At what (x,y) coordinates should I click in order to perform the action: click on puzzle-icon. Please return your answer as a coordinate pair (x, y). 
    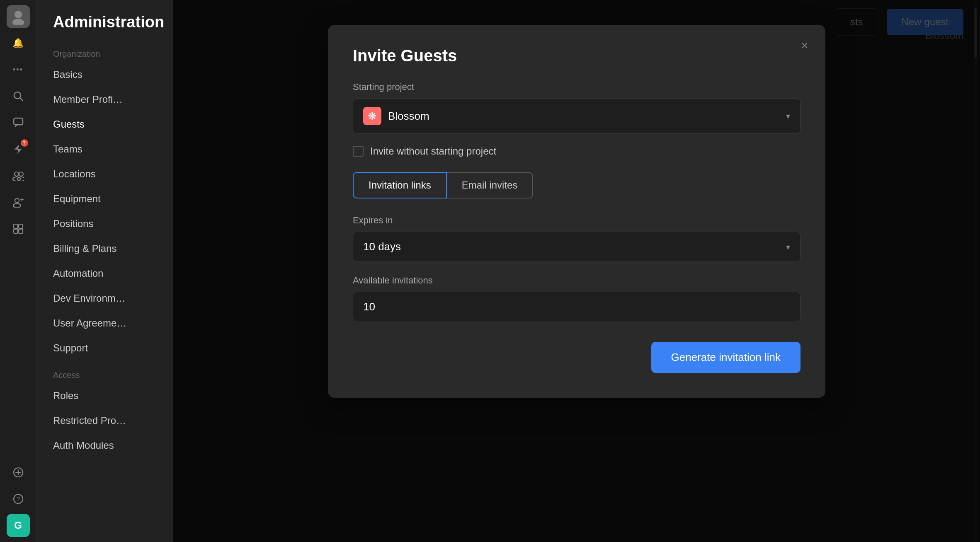
    Looking at the image, I should click on (18, 229).